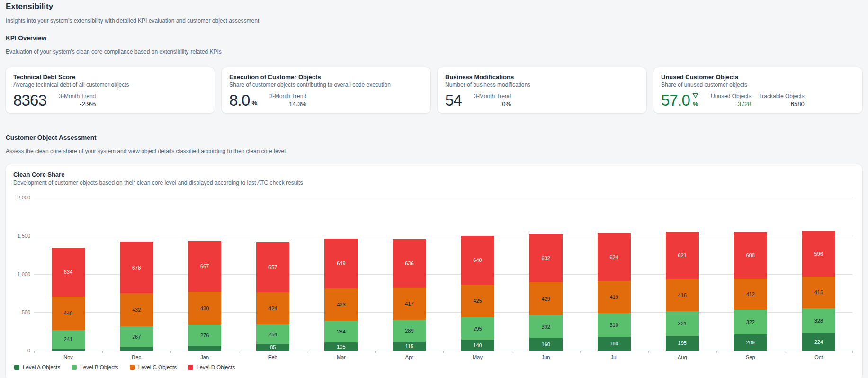  What do you see at coordinates (492, 104) in the screenshot?
I see `stat-value: 0%` at bounding box center [492, 104].